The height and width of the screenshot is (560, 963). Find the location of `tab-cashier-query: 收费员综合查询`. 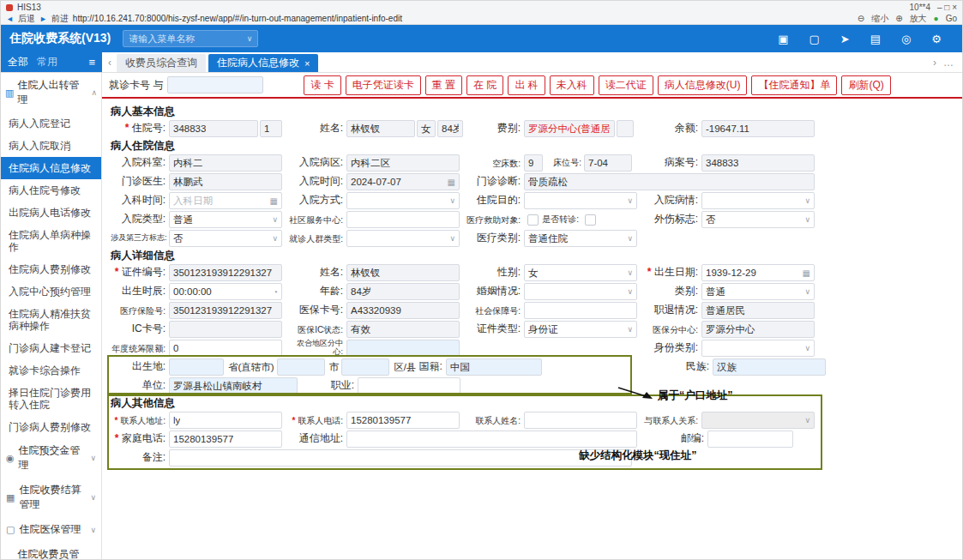

tab-cashier-query: 收费员综合查询 is located at coordinates (161, 63).